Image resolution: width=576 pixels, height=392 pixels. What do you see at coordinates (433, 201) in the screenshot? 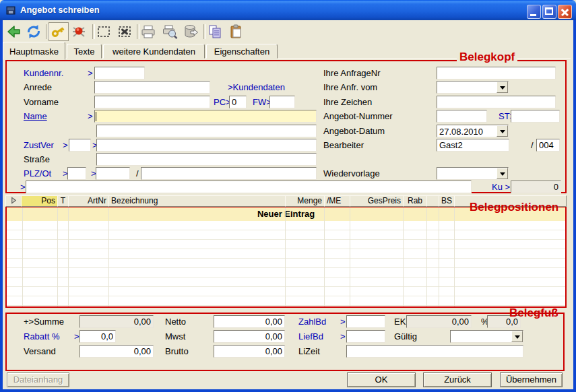
I see `col-header-empty` at bounding box center [433, 201].